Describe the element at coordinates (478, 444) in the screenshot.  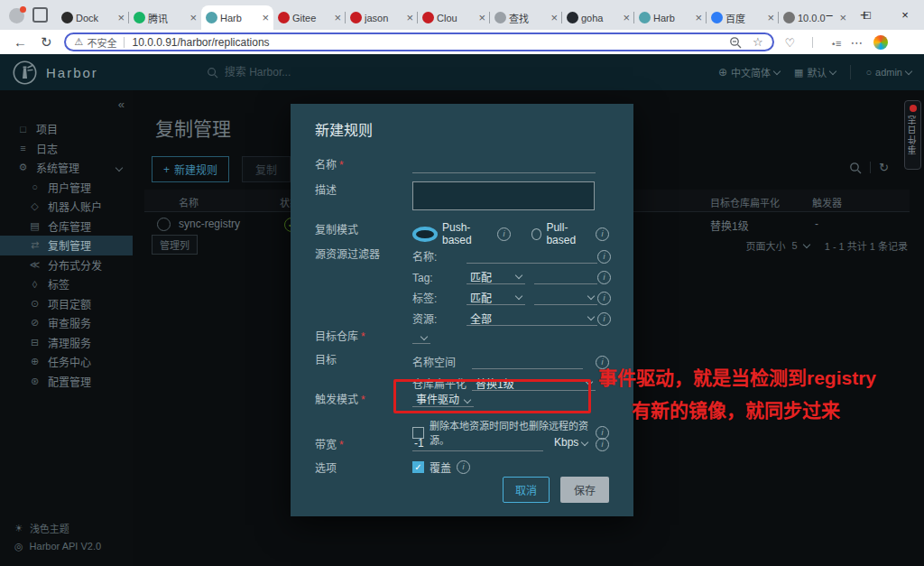
I see `bandwidth-input` at that location.